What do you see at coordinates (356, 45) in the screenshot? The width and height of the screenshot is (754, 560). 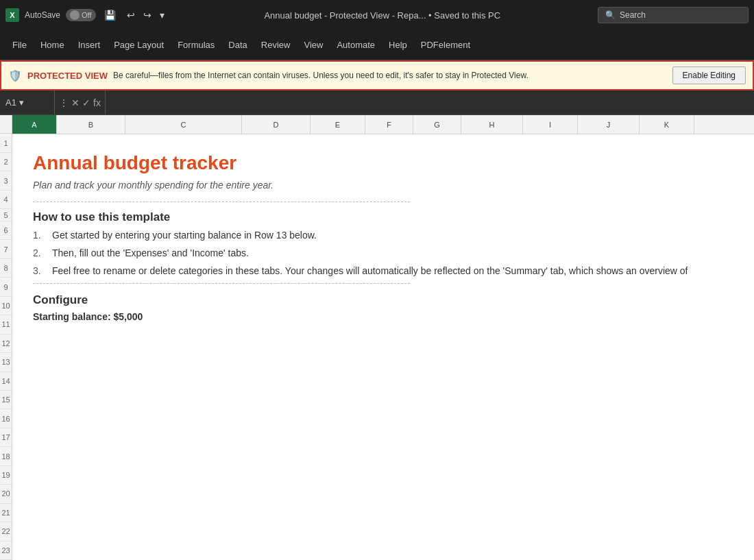 I see `menu-automate: Automate` at bounding box center [356, 45].